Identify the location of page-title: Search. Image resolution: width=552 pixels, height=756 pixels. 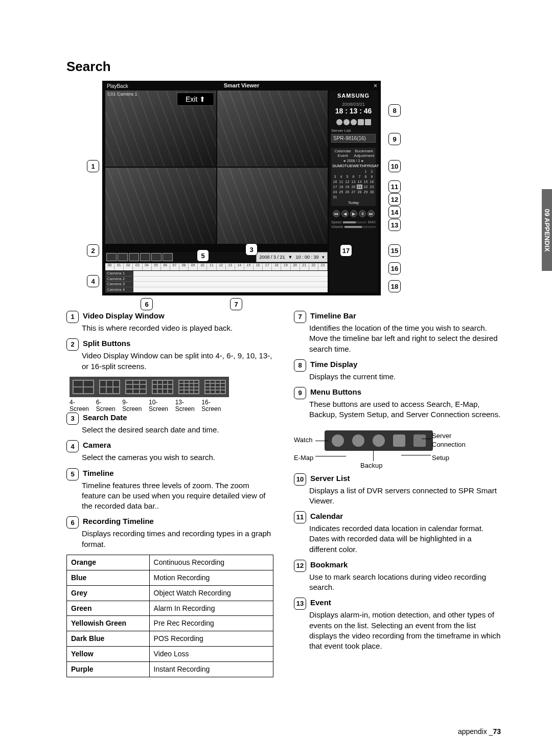
(284, 66).